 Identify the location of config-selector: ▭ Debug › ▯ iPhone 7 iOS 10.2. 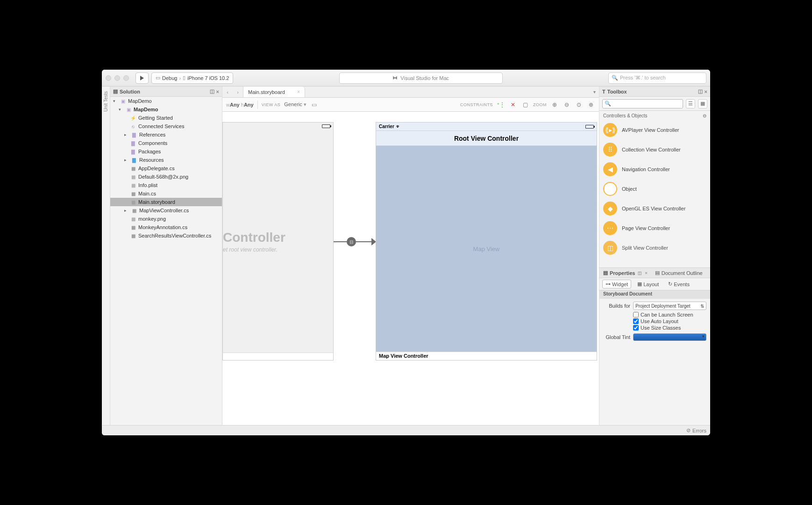
(192, 78).